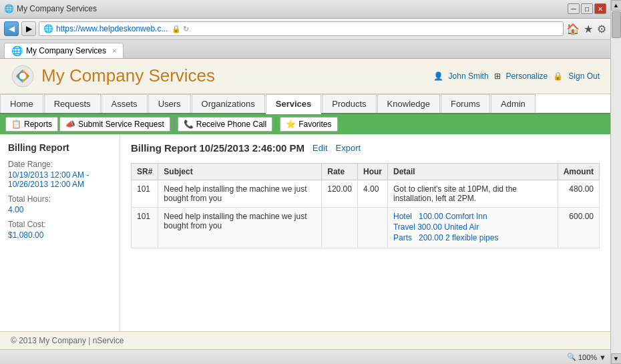  Describe the element at coordinates (528, 76) in the screenshot. I see `personalize-link: Personalize` at that location.